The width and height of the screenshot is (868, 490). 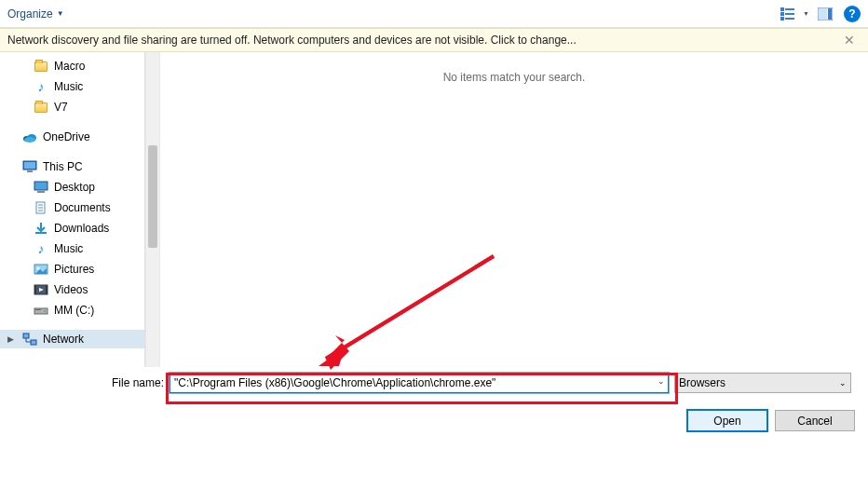 I want to click on tree-label: Desktop, so click(x=75, y=187).